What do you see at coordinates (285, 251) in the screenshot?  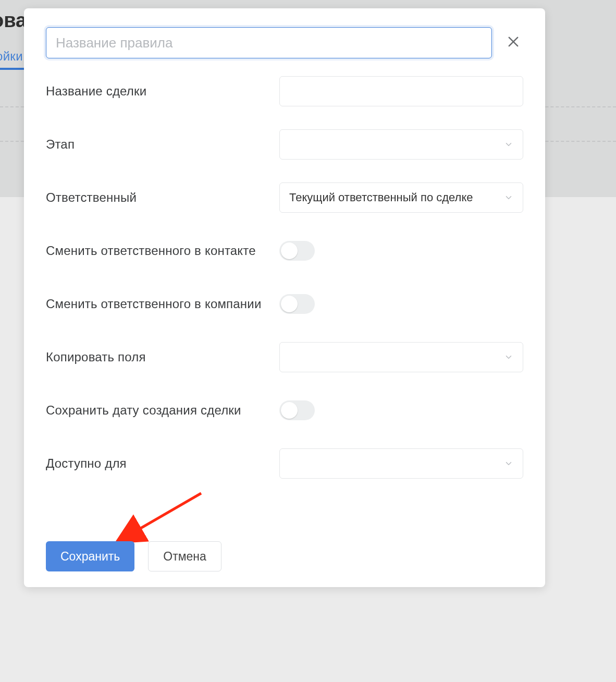 I see `field-change-contact-responsible: Сменить ответственного в контакте` at bounding box center [285, 251].